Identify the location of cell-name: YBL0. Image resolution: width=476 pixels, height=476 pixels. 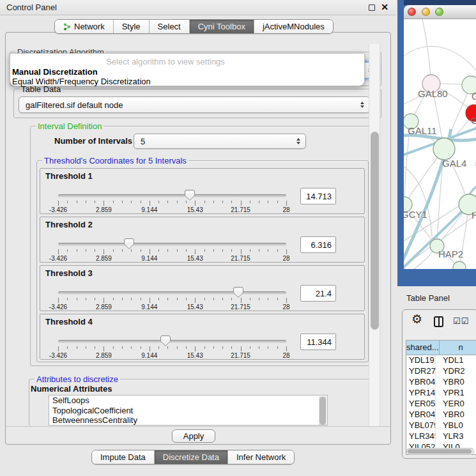
(456, 426).